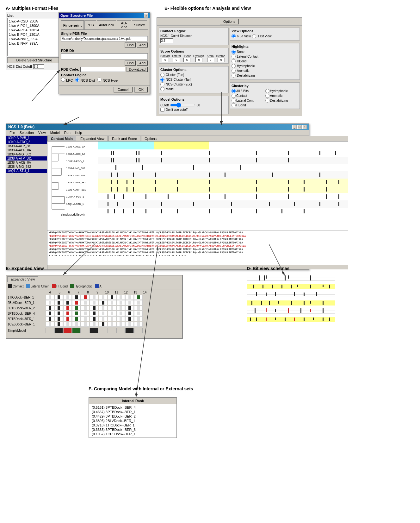  I want to click on ncs1-cutoff-input, so click(167, 41).